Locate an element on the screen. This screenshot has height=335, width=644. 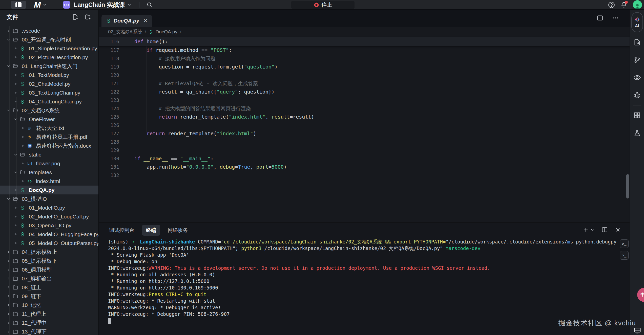
split-panel-icon is located at coordinates (605, 230).